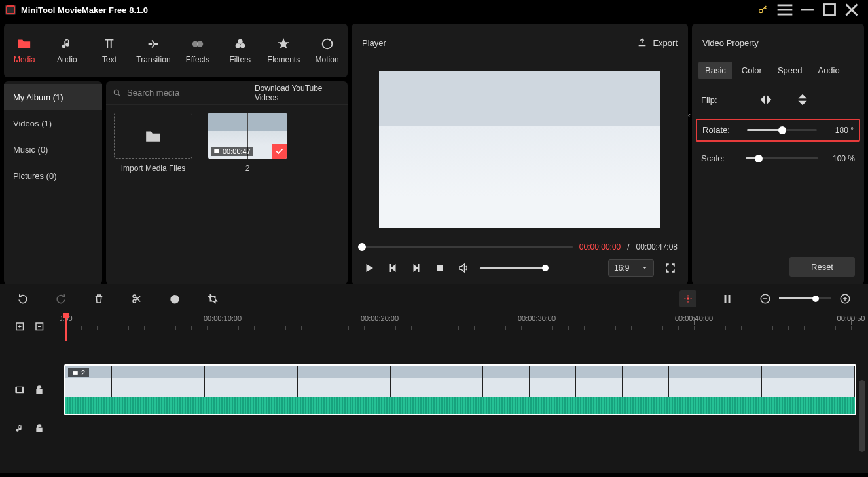 This screenshot has height=477, width=868. What do you see at coordinates (785, 10) in the screenshot?
I see `menu-icon` at bounding box center [785, 10].